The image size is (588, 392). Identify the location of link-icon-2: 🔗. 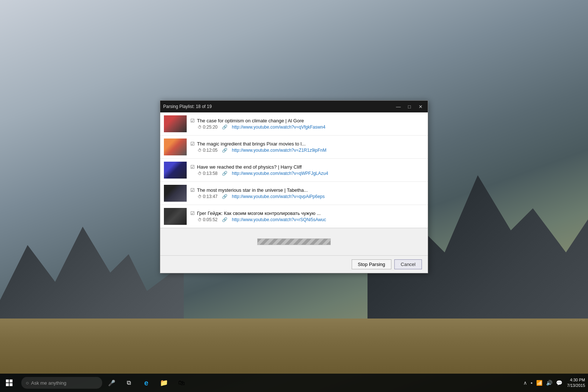
(225, 150).